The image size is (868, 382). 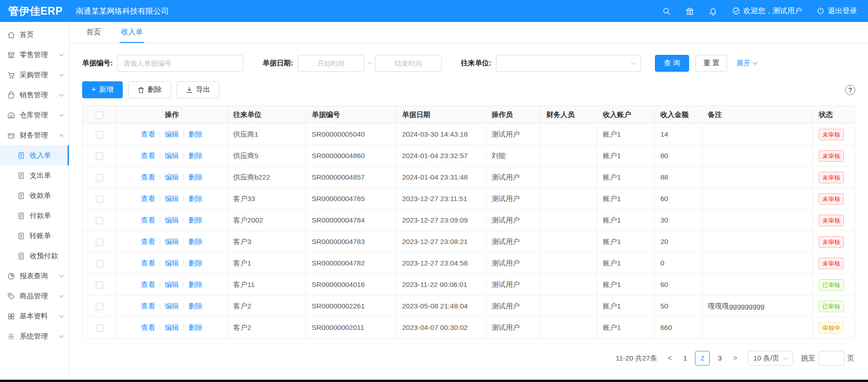 I want to click on cell-doc-no: SR00000004857, so click(x=351, y=177).